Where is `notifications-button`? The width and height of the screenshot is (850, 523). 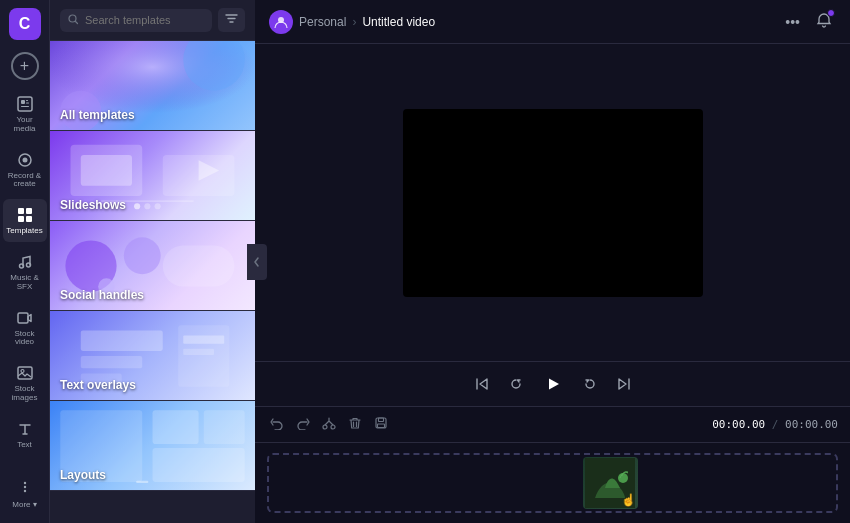
notifications-button is located at coordinates (824, 22).